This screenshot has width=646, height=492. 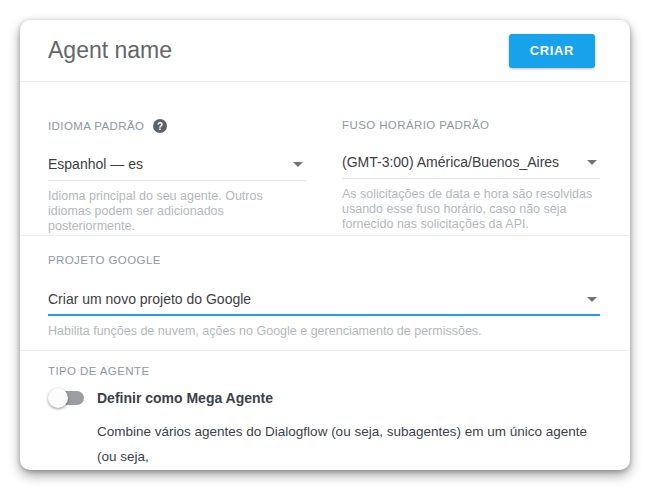 What do you see at coordinates (324, 371) in the screenshot?
I see `agent-type-label: TIPO DE AGENTE` at bounding box center [324, 371].